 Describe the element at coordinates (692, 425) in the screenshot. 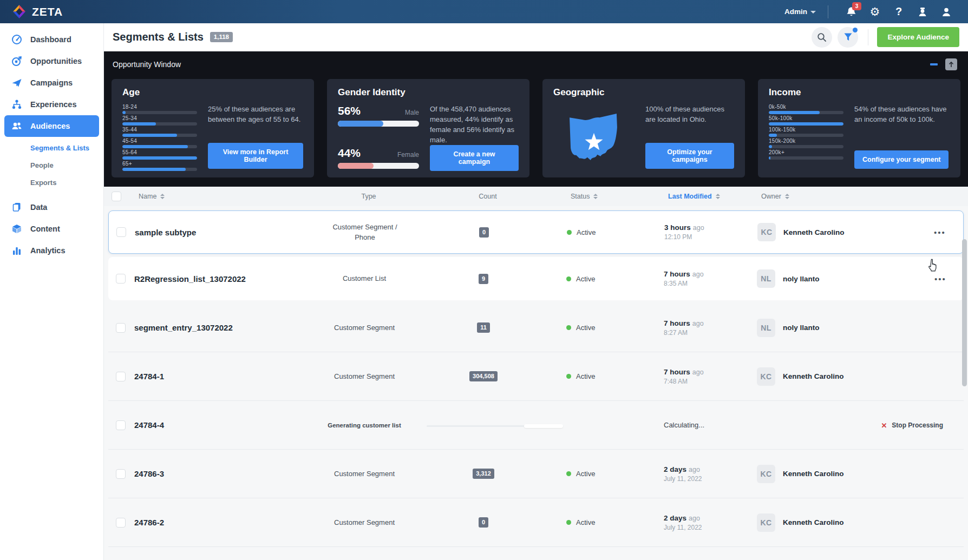

I see `row-last-modified: Calculating...` at that location.